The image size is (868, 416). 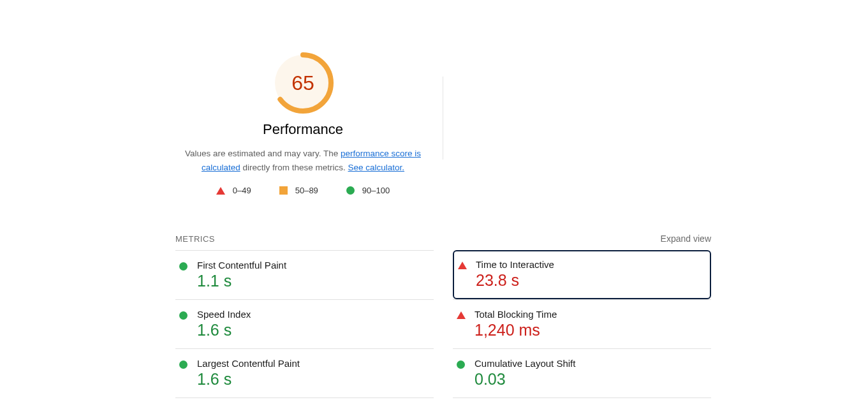 What do you see at coordinates (263, 153) in the screenshot?
I see `desc-text: Values are estimated and may vary. The` at bounding box center [263, 153].